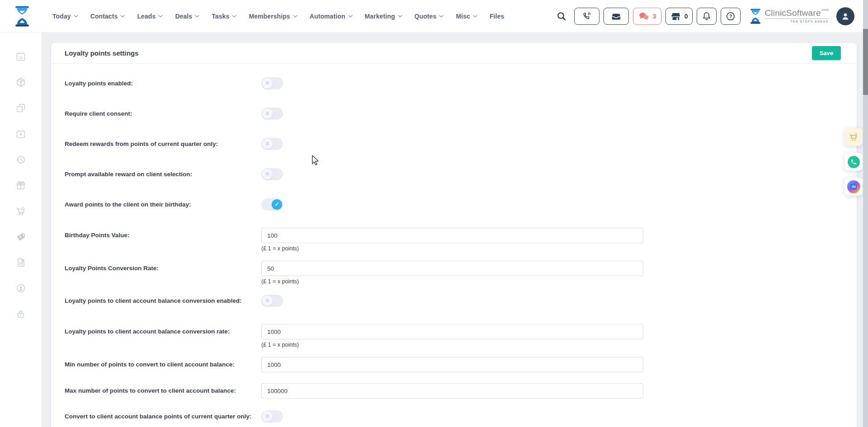  I want to click on floating-whatsapp-button, so click(854, 162).